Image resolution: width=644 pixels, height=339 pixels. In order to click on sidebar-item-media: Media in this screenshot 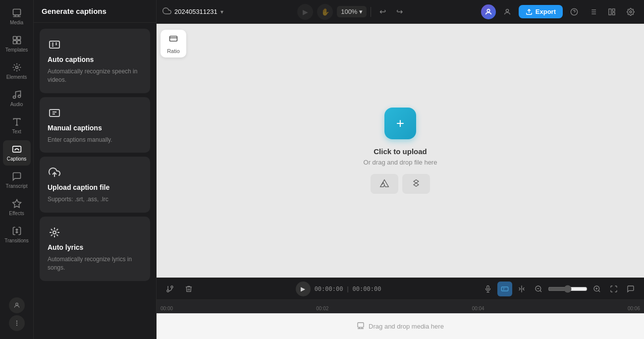, I will do `click(17, 17)`.